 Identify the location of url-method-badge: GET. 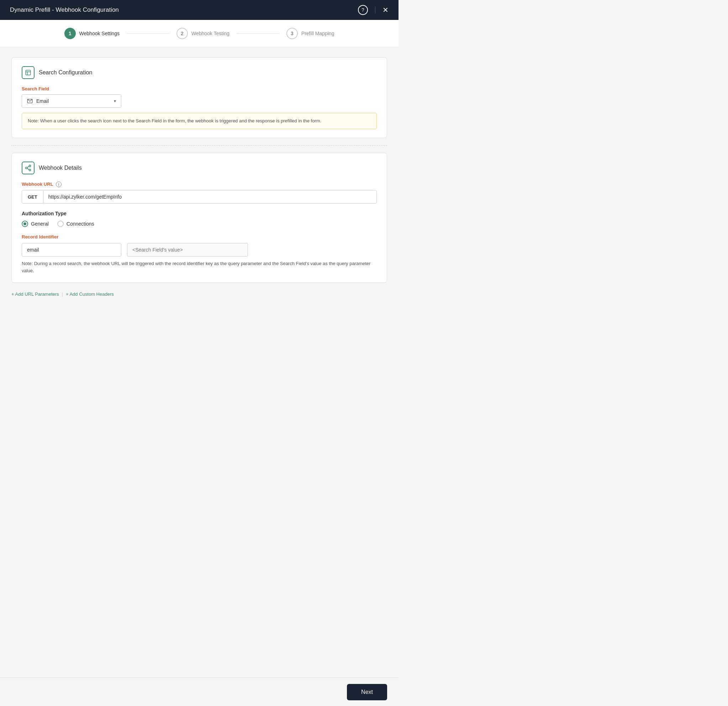
(33, 197).